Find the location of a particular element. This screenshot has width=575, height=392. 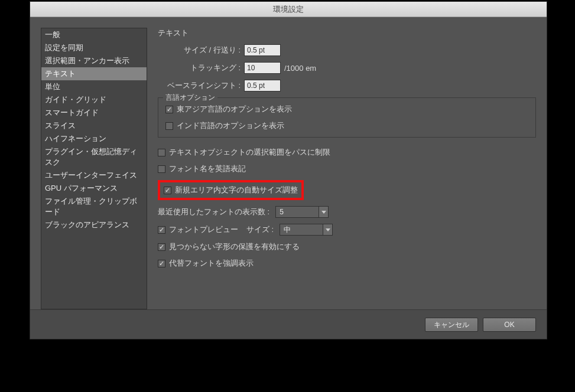

size-leading-row: サイズ / 行送り : is located at coordinates (347, 50).